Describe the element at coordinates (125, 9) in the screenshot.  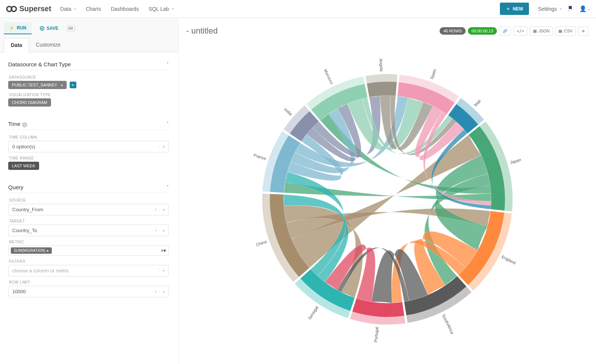
I see `nav-dashboards: Dashboards` at that location.